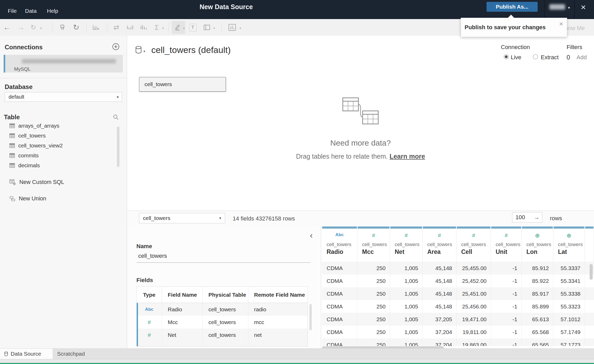 This screenshot has height=364, width=594. Describe the element at coordinates (59, 126) in the screenshot. I see `table-list-item: arrays_of_arrays` at that location.